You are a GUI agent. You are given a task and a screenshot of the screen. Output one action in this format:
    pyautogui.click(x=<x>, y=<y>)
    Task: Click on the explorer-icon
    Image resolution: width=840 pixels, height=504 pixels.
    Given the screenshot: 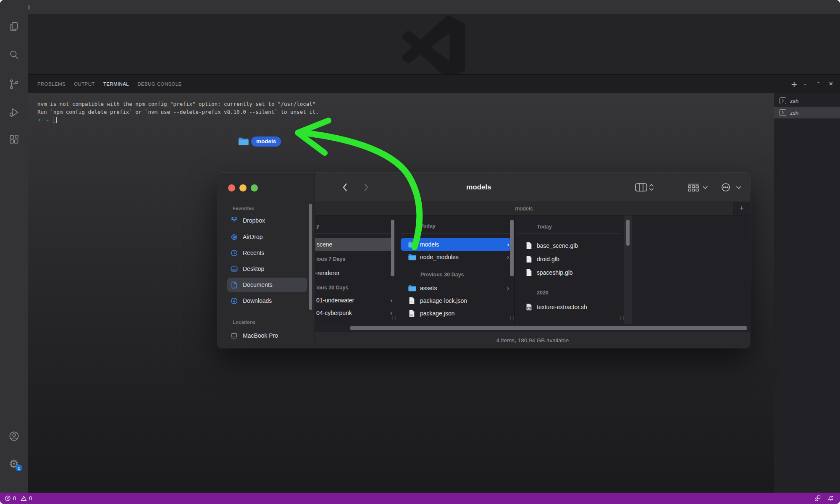 What is the action you would take?
    pyautogui.click(x=14, y=26)
    